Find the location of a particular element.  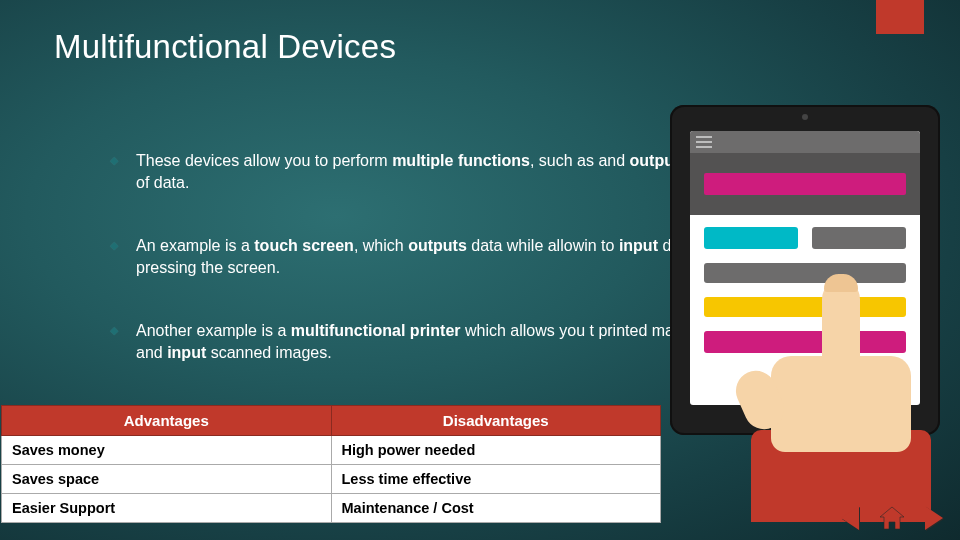

table-row: Saves space Less time effective is located at coordinates (332, 480).